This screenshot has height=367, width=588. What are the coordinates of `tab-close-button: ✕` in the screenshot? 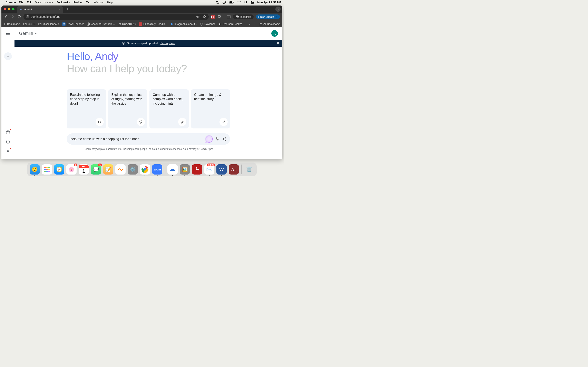 It's located at (59, 10).